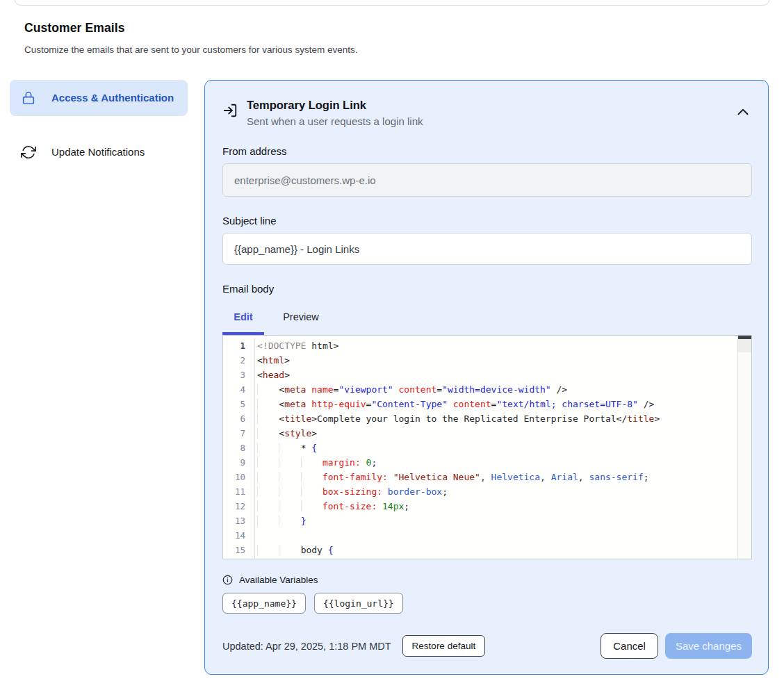  What do you see at coordinates (487, 580) in the screenshot?
I see `available-variables-header: Available Variables` at bounding box center [487, 580].